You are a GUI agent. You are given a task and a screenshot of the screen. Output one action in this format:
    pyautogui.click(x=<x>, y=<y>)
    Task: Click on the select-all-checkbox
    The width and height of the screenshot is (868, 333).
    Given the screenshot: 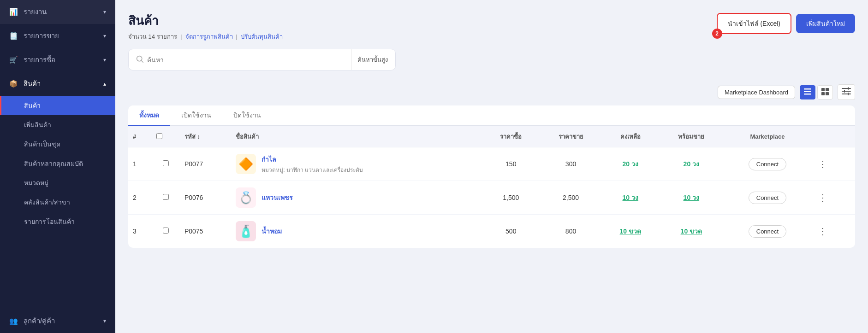 What is the action you would take?
    pyautogui.click(x=160, y=136)
    